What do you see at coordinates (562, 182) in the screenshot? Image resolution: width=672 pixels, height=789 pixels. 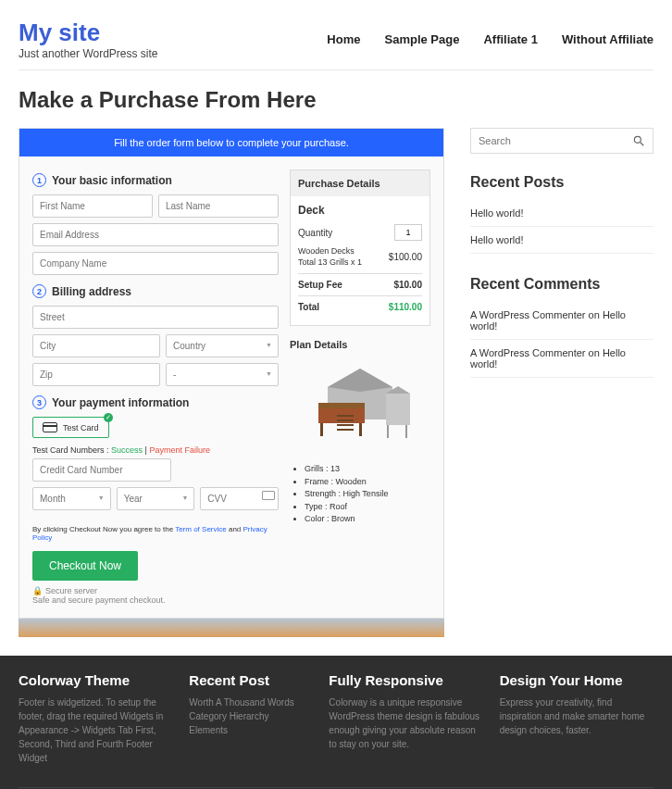 I see `recent-posts-heading: Recent Posts` at bounding box center [562, 182].